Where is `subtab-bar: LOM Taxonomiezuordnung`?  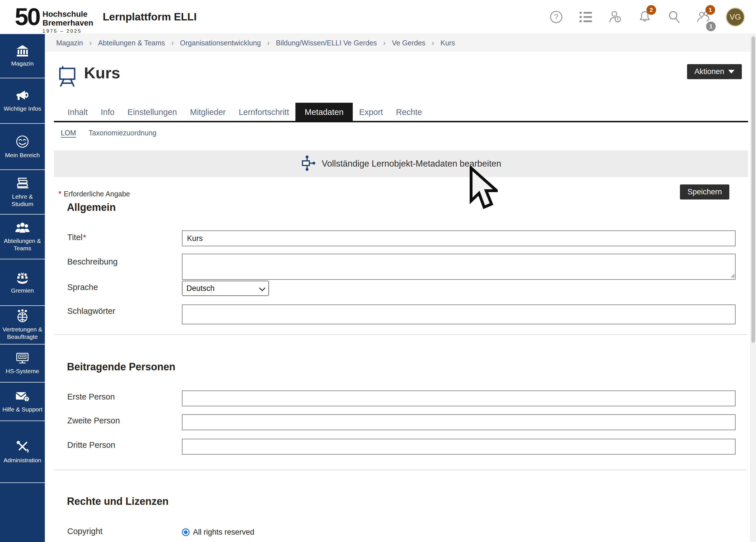
subtab-bar: LOM Taxonomiezuordnung is located at coordinates (109, 133).